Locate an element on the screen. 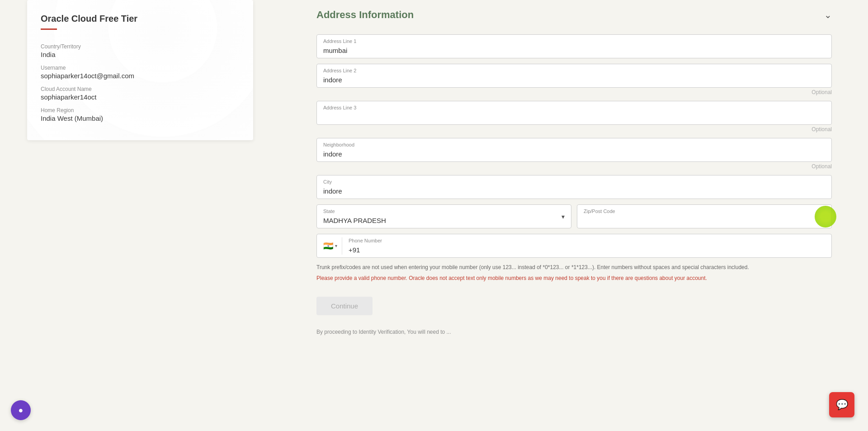 This screenshot has width=868, height=431. address-line-2-group: Address Line 2 Optional is located at coordinates (574, 80).